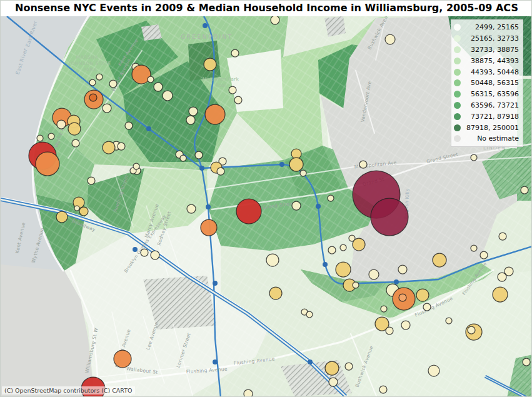  I want to click on legend-row: 44393, 50448, so click(486, 72).